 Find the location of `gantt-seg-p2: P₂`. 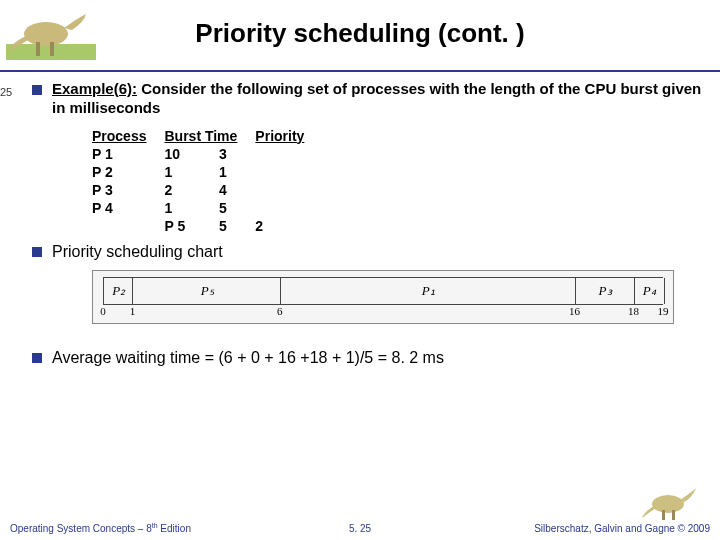

gantt-seg-p2: P₂ is located at coordinates (118, 291).